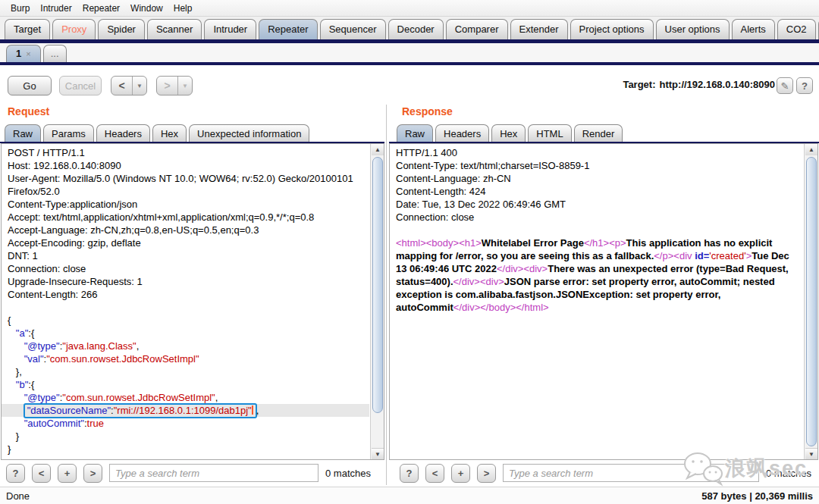 The height and width of the screenshot is (504, 819). Describe the element at coordinates (599, 133) in the screenshot. I see `response-tab-render: Render` at that location.